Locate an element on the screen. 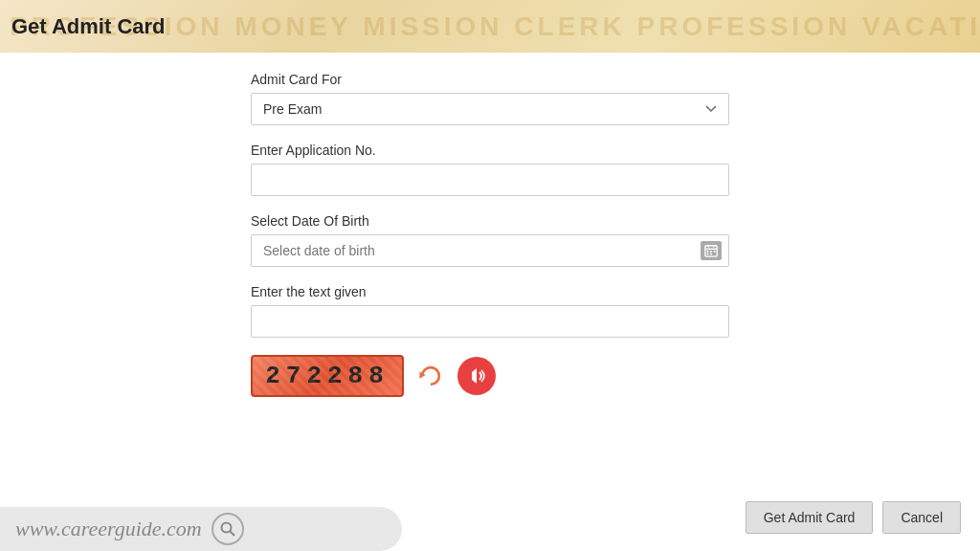 The image size is (980, 551). dob-group: Select Date Of Birth is located at coordinates (490, 240).